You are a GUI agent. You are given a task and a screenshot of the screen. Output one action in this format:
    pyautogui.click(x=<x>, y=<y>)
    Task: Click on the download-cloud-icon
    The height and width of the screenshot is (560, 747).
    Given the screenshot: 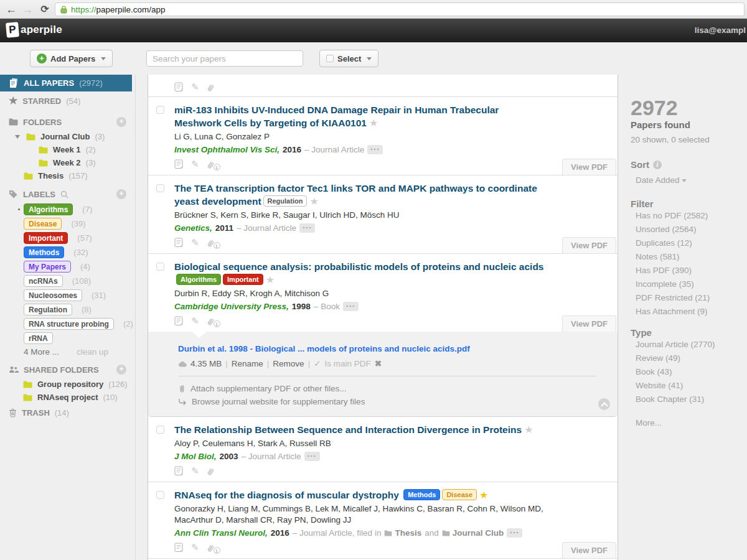 What is the action you would take?
    pyautogui.click(x=182, y=363)
    